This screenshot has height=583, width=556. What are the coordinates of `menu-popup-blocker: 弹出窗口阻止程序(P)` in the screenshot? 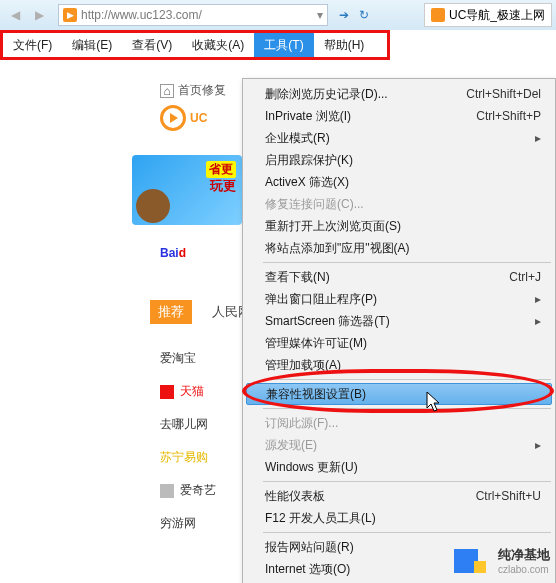 It's located at (399, 299).